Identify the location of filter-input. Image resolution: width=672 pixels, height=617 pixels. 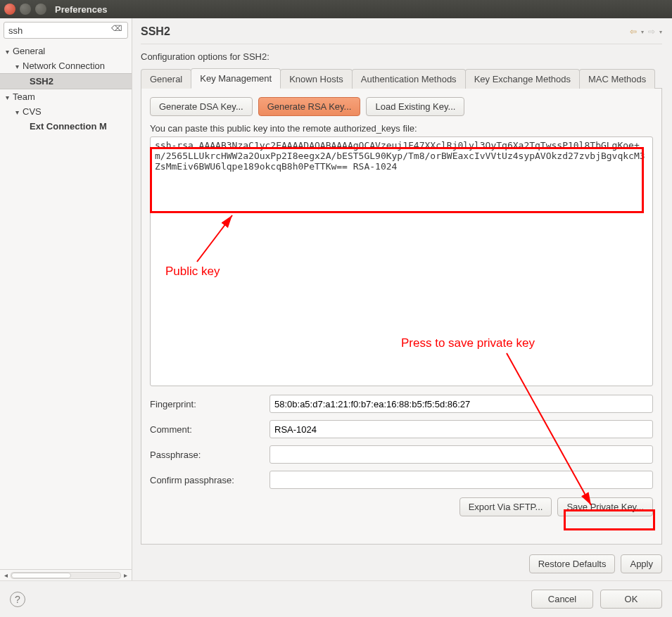
(66, 30).